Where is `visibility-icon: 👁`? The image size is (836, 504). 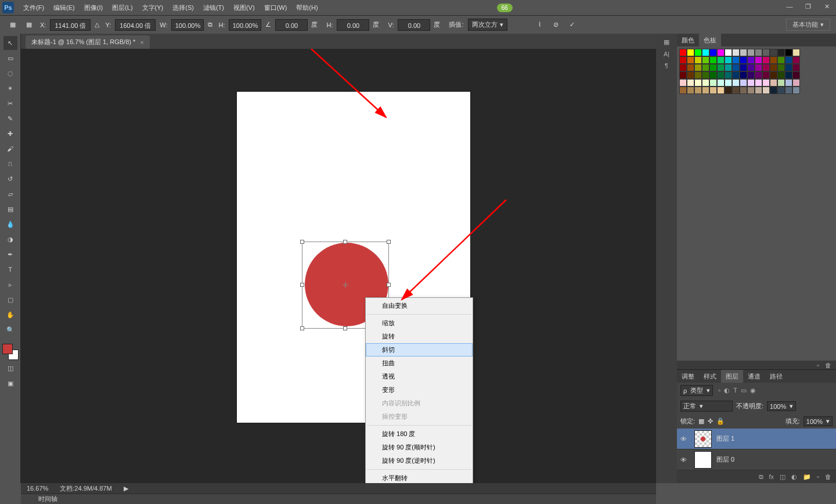
visibility-icon: 👁 is located at coordinates (685, 460).